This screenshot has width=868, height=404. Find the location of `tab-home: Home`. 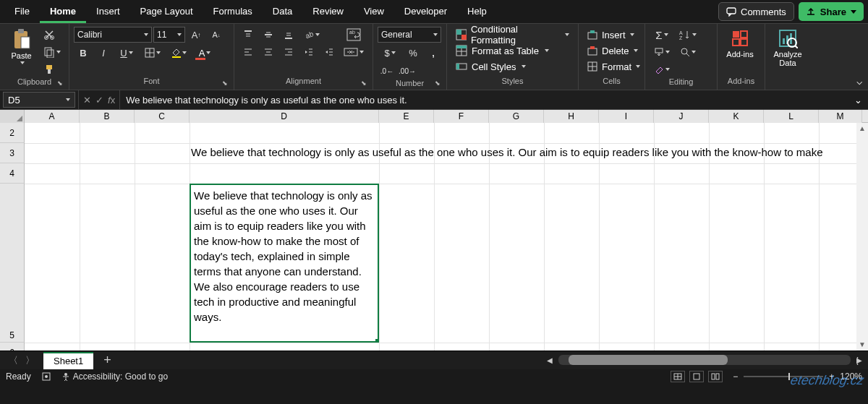

tab-home: Home is located at coordinates (63, 12).